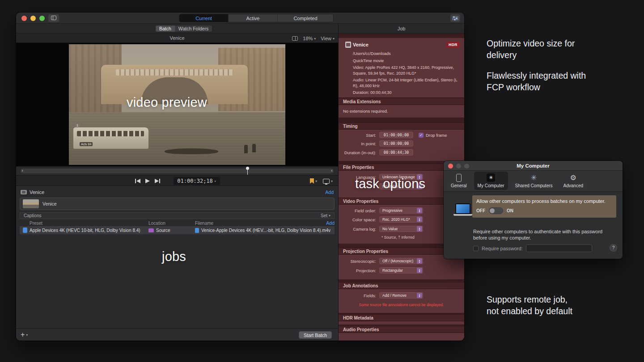 The height and width of the screenshot is (362, 644). What do you see at coordinates (390, 184) in the screenshot?
I see `callout-task-options: task options` at bounding box center [390, 184].